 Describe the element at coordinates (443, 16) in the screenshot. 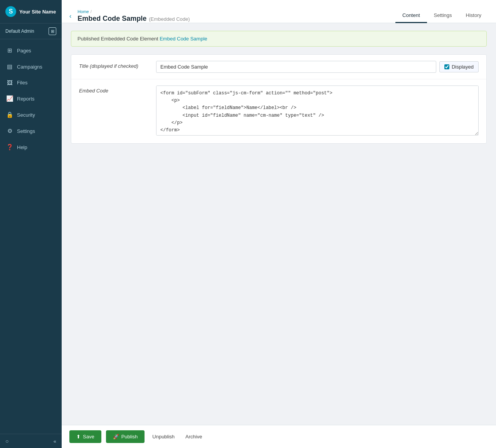

I see `tab-settings: Settings` at that location.